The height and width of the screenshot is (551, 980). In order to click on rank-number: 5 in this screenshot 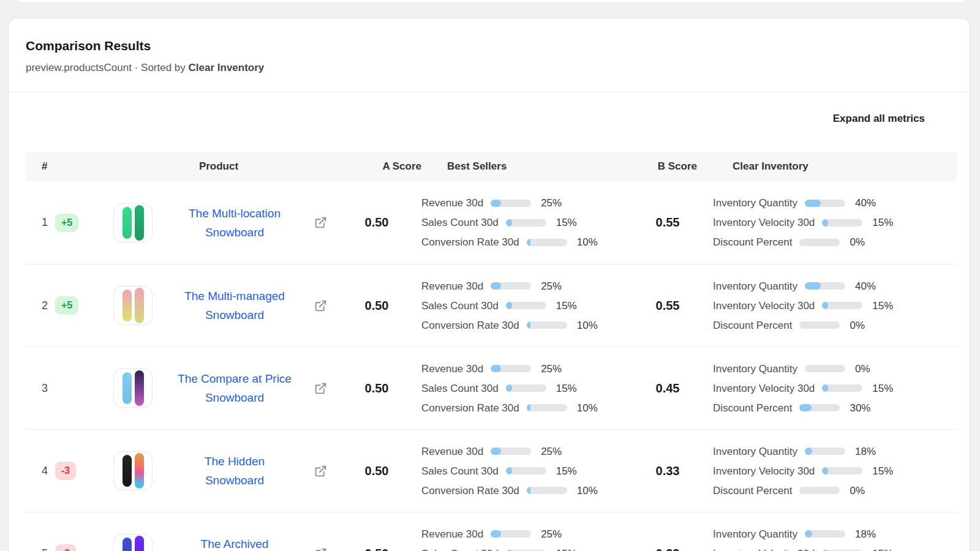, I will do `click(45, 549)`.